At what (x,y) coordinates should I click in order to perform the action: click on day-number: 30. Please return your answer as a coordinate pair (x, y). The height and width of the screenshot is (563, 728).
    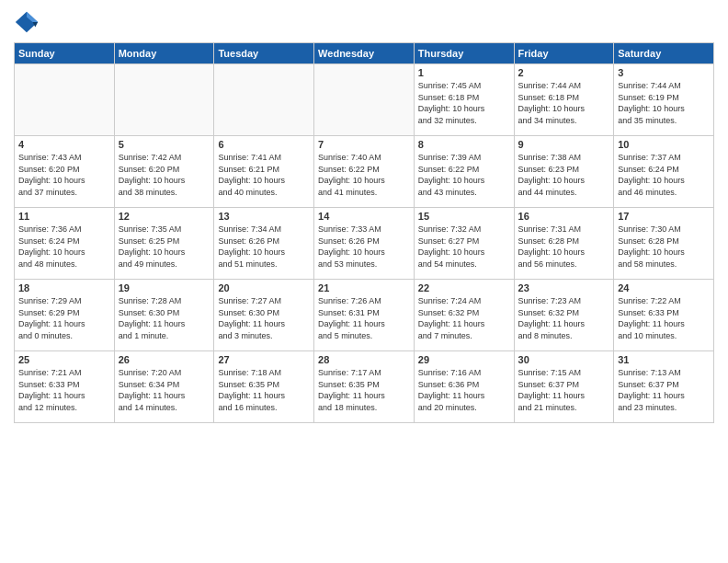
    Looking at the image, I should click on (564, 360).